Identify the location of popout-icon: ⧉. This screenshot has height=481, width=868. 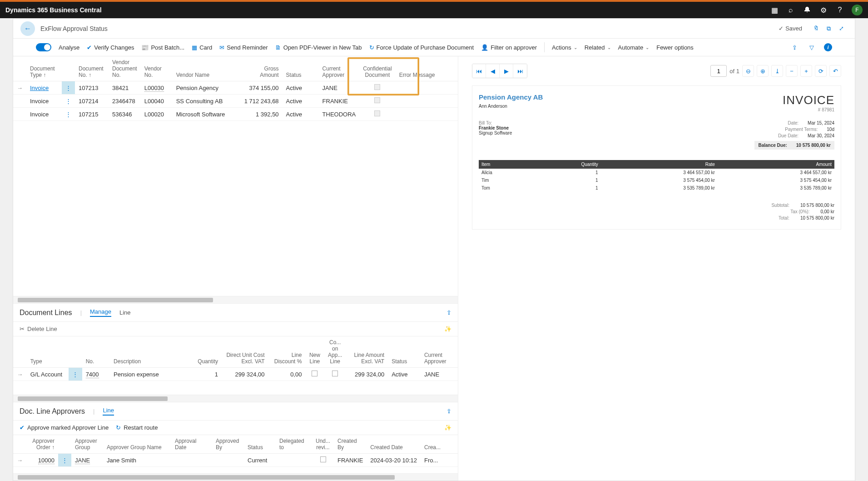
(828, 29).